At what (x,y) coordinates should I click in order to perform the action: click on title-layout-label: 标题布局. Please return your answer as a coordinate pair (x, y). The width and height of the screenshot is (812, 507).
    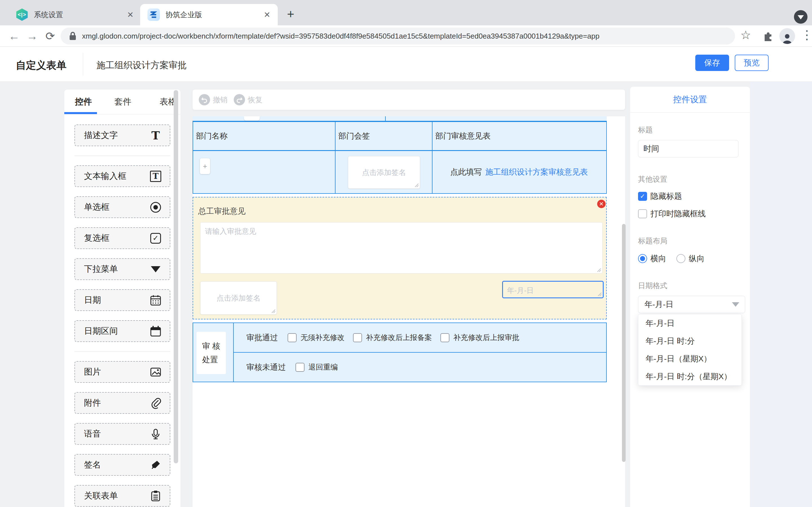
    Looking at the image, I should click on (691, 241).